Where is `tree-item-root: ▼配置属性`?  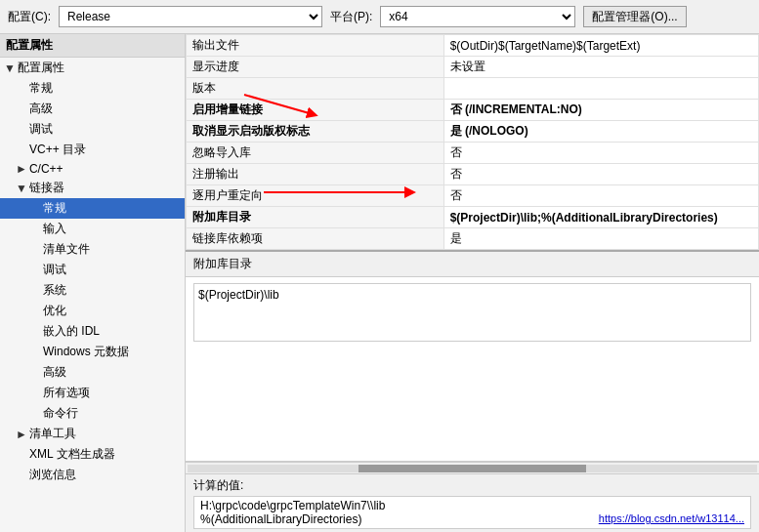 tree-item-root: ▼配置属性 is located at coordinates (92, 68).